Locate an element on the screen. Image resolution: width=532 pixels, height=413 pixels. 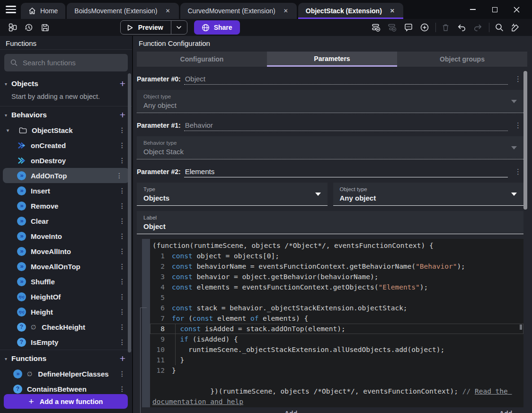
parameter-0-object-type-select: Object type Any object is located at coordinates (330, 101).